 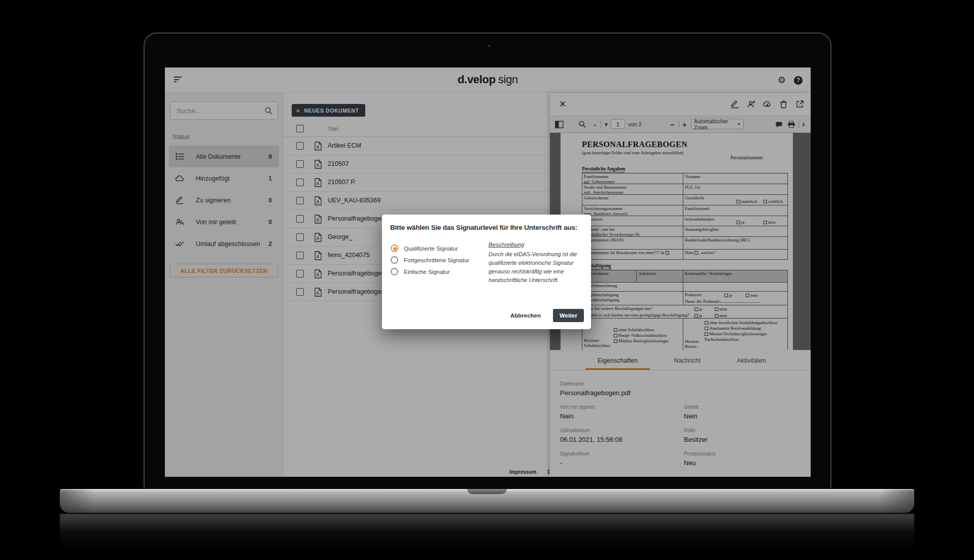 What do you see at coordinates (484, 227) in the screenshot?
I see `dialog-title: Bitte wählen Sie das Signaturlevel für I…` at bounding box center [484, 227].